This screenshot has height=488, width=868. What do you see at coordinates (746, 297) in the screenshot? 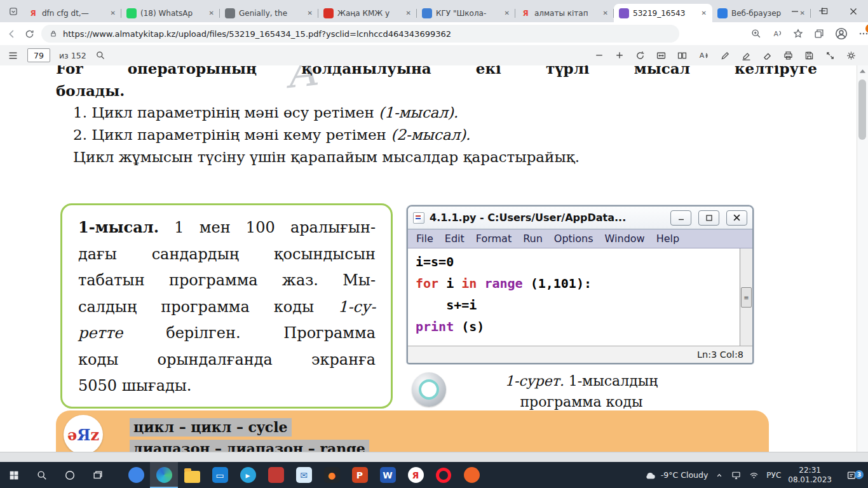
I see `idle-scrollbar: ≡` at bounding box center [746, 297].